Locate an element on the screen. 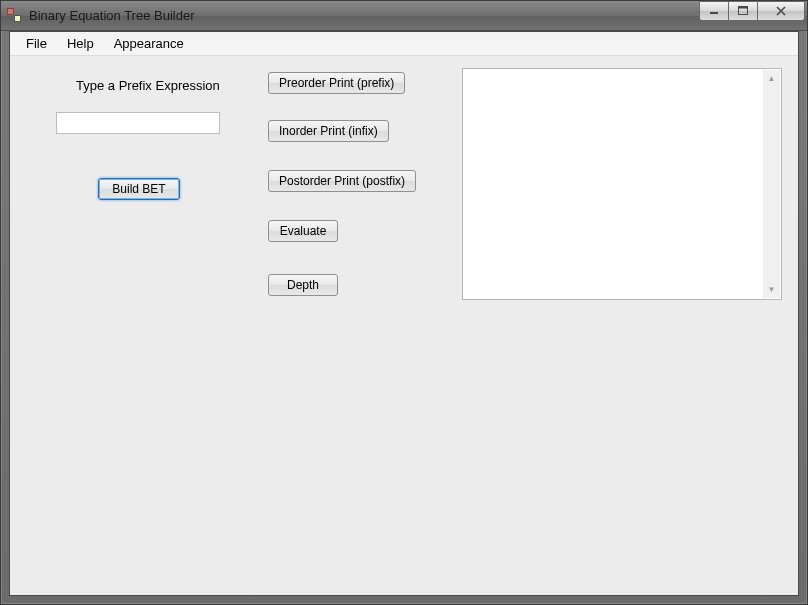 This screenshot has height=605, width=808. output-scrollbar: ▲ ▼ is located at coordinates (772, 184).